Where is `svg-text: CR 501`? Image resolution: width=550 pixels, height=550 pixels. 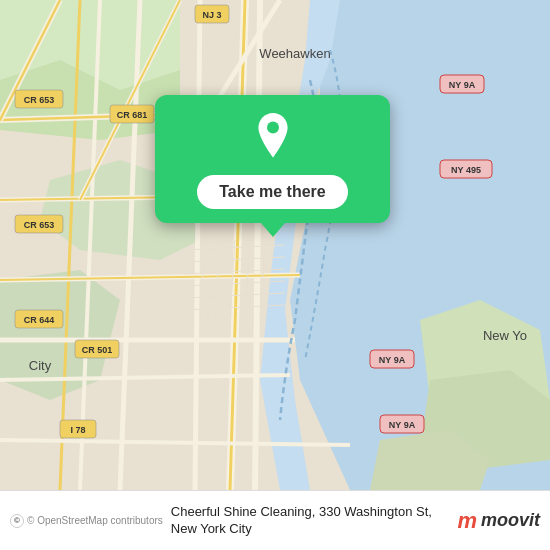
svg-text: CR 501 is located at coordinates (98, 350).